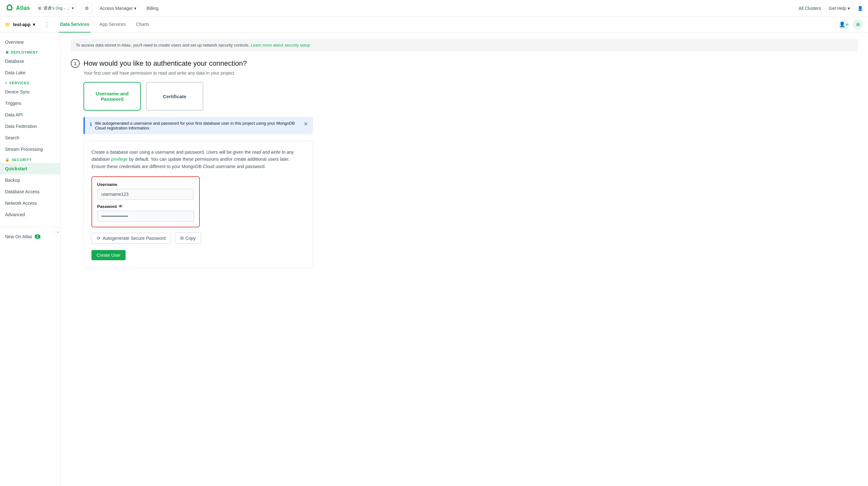 The image size is (868, 486). I want to click on privilege-link: privilege, so click(119, 159).